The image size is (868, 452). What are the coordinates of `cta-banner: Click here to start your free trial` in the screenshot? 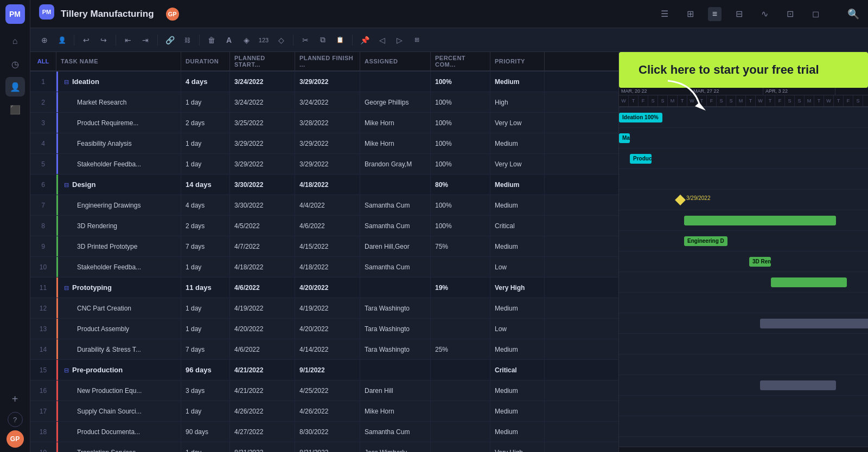 It's located at (743, 70).